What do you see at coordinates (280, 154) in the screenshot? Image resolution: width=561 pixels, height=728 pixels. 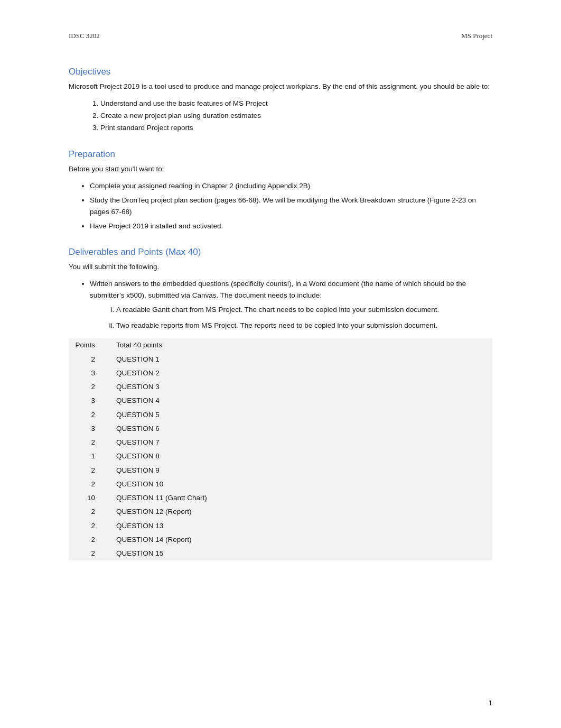 I see `preparation-title: Preparation` at bounding box center [280, 154].